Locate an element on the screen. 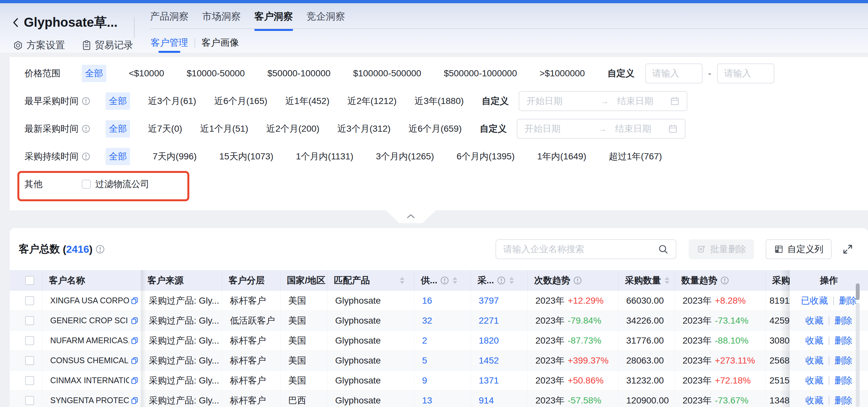  cell-suppliers: 2 is located at coordinates (443, 341).